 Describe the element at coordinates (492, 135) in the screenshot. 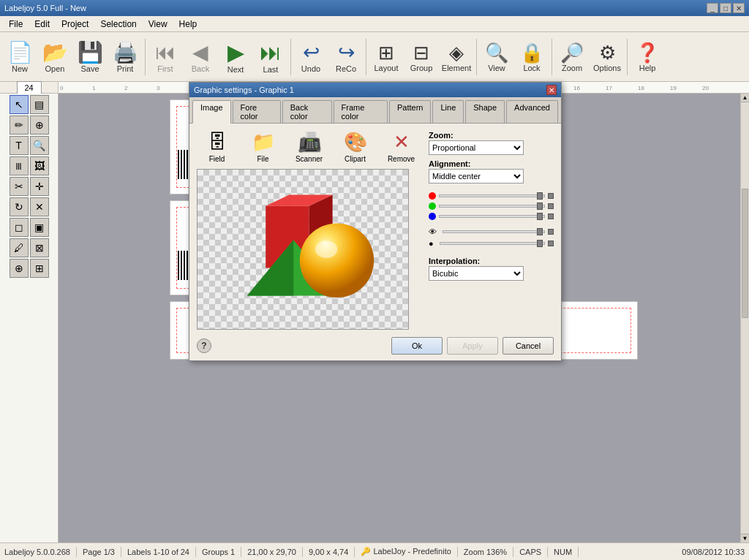

I see `zoom-control-label: Zoom:` at that location.